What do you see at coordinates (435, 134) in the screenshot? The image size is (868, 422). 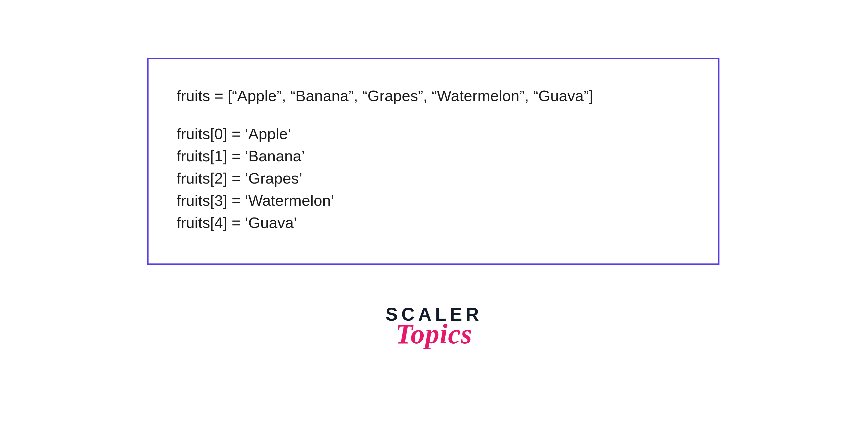 I see `code-index-line-0: fruits[0] = ‘Apple’` at bounding box center [435, 134].